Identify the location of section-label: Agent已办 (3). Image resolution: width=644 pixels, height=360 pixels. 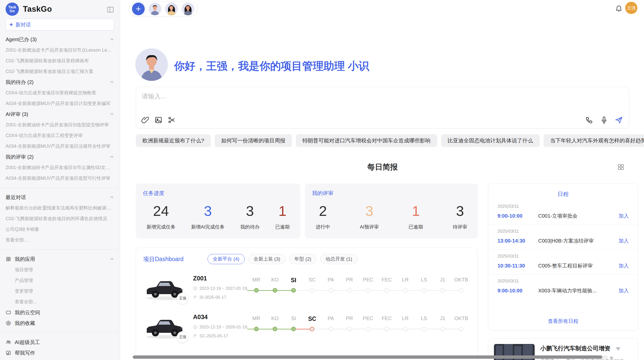
(21, 40).